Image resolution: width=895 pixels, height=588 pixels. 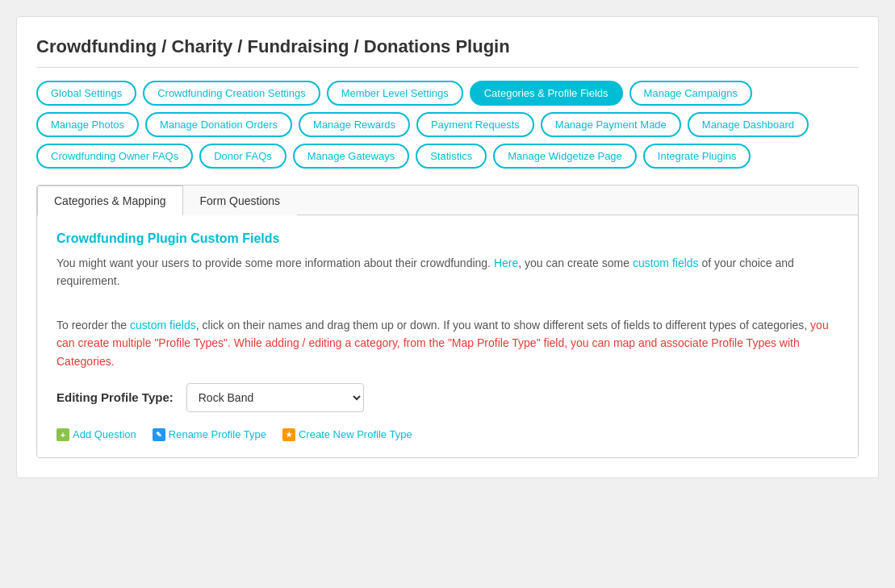 I want to click on nav-btn-global-settings: Global Settings, so click(x=86, y=94).